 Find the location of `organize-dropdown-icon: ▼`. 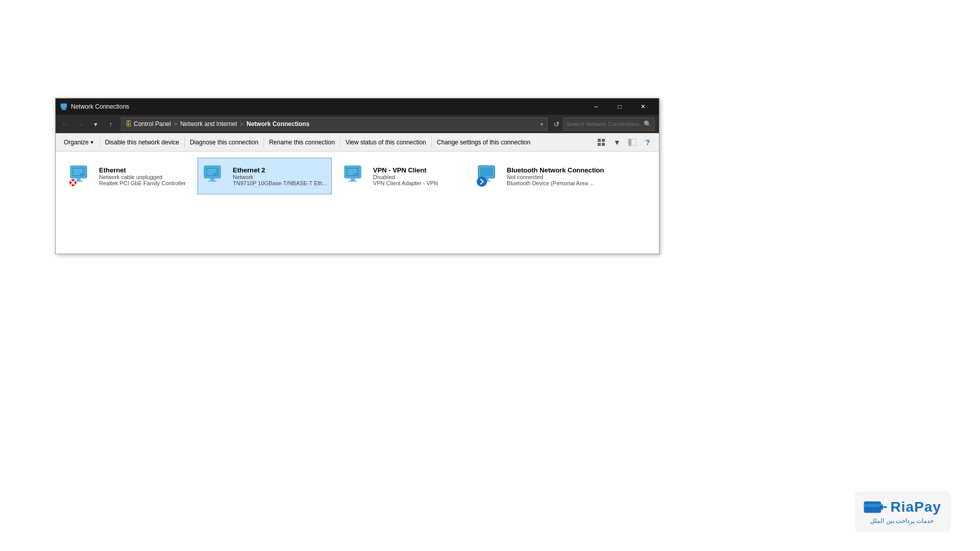

organize-dropdown-icon: ▼ is located at coordinates (92, 142).